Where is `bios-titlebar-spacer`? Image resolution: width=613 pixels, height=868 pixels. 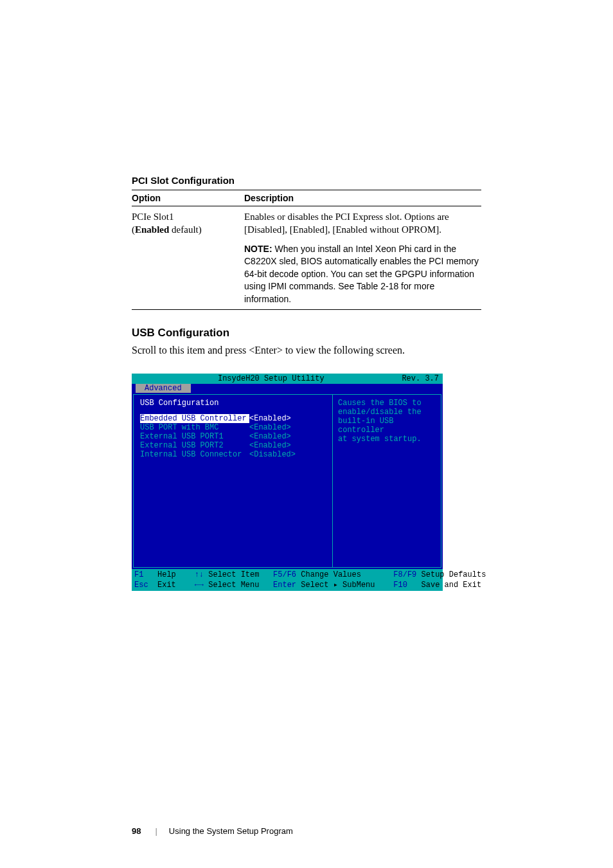 bios-titlebar-spacer is located at coordinates (138, 379).